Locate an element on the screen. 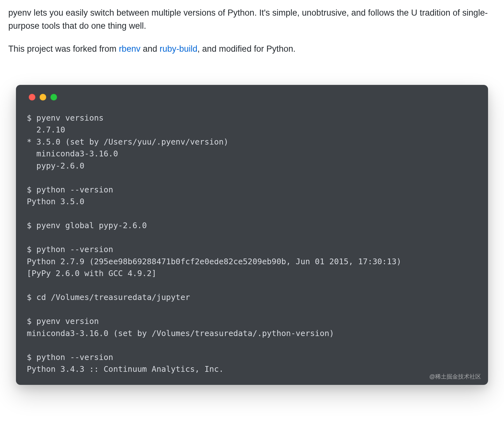  readme-content: pyenv lets you easily switch between mul… is located at coordinates (252, 28).